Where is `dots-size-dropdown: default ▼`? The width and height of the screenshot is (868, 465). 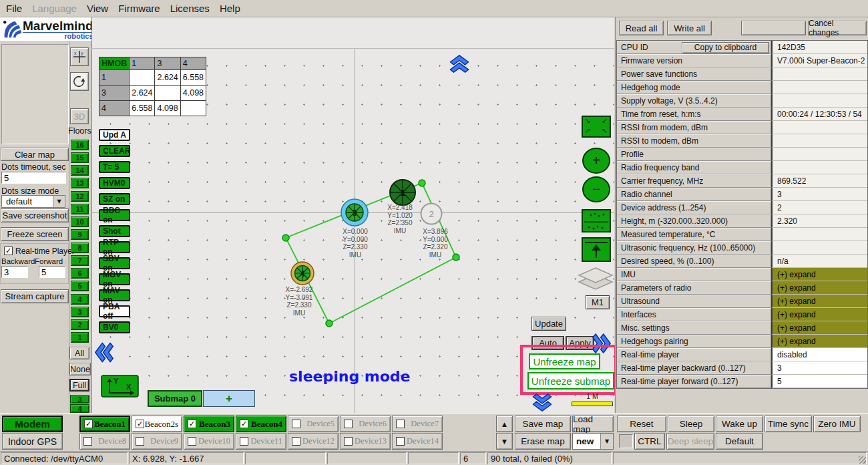
dots-size-dropdown: default ▼ is located at coordinates (33, 202).